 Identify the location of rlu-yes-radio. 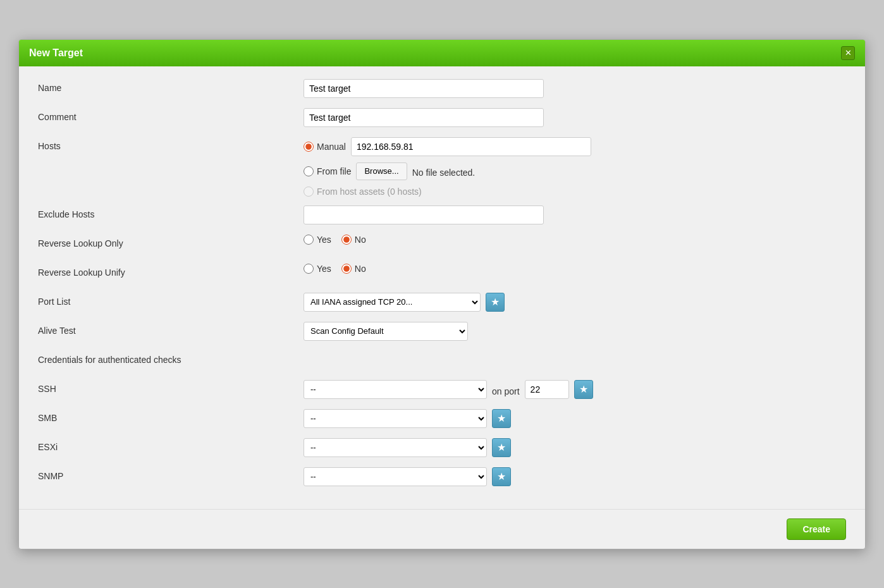
(309, 269).